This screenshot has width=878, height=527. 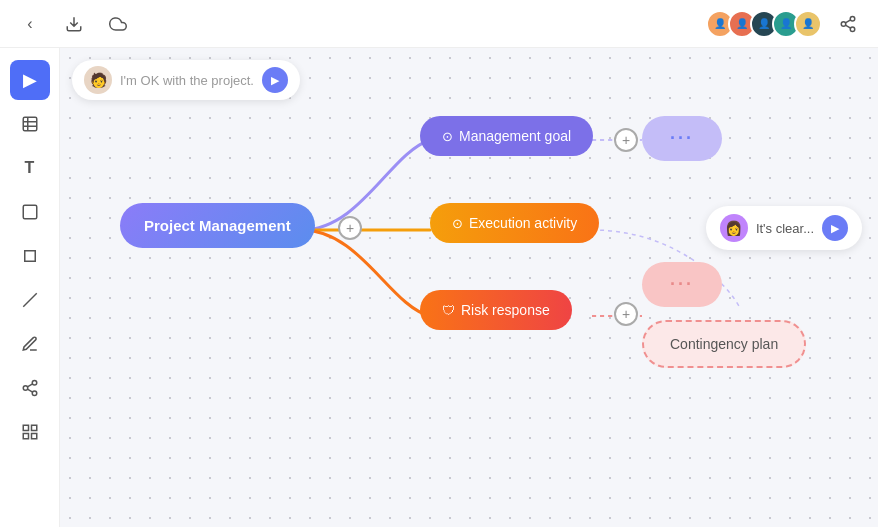 What do you see at coordinates (784, 228) in the screenshot?
I see `ai-chat-bubble: 👩 It's clear... ▶` at bounding box center [784, 228].